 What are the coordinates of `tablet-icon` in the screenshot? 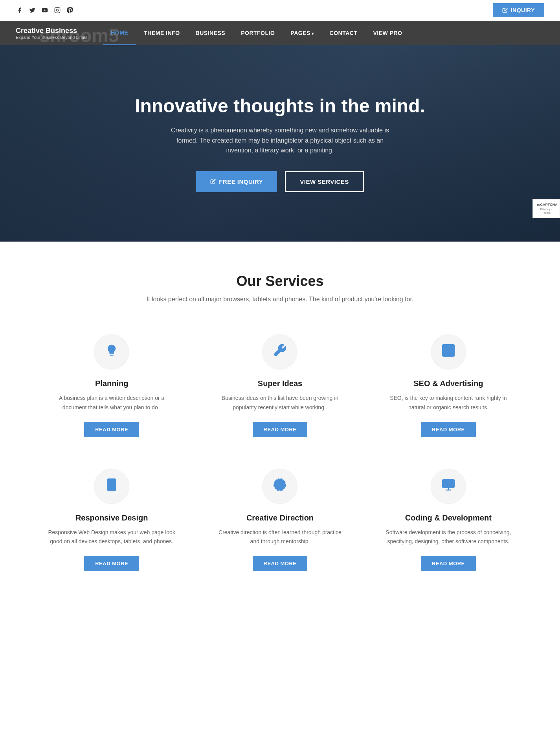 It's located at (112, 486).